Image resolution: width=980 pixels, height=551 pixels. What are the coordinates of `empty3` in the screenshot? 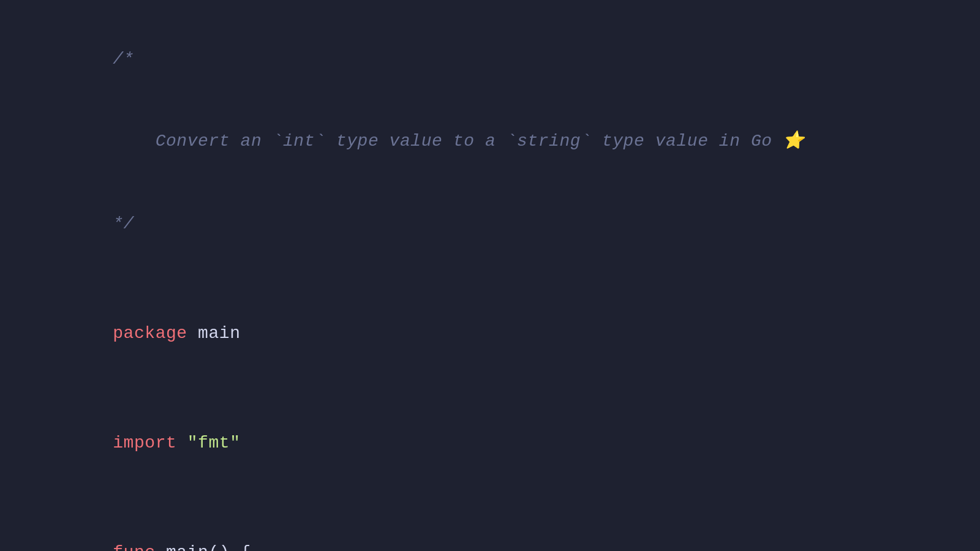 It's located at (514, 498).